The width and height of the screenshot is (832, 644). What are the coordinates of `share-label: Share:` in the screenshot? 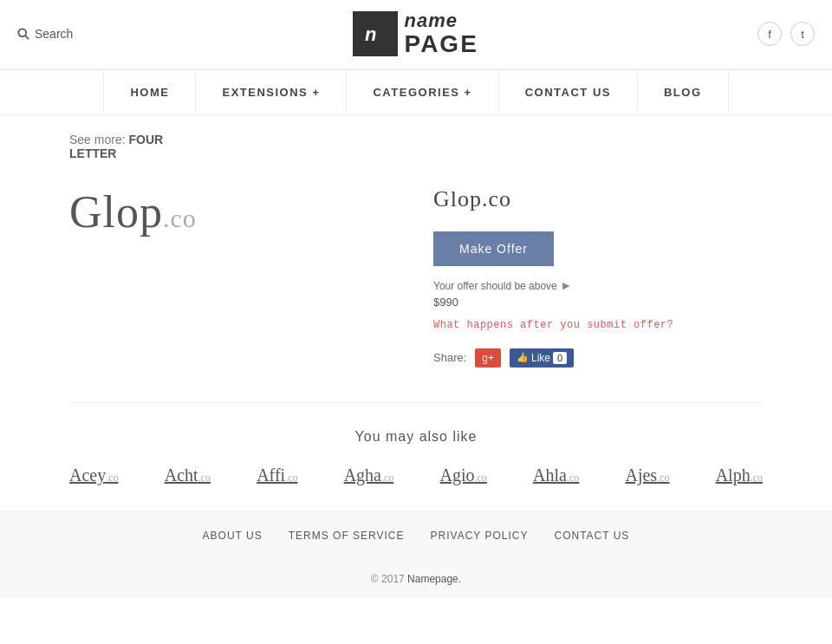 It's located at (450, 357).